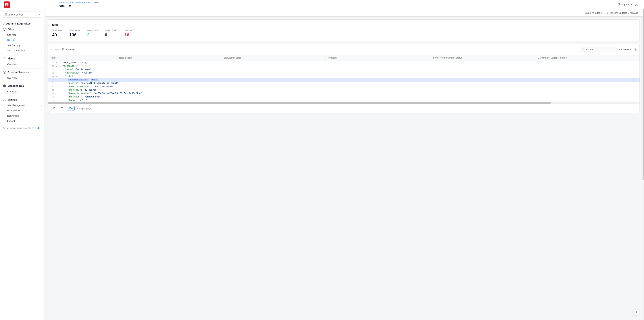  Describe the element at coordinates (344, 33) in the screenshot. I see `stats-cards: Total Sites 40 Total Alerts 136 Health >…` at that location.